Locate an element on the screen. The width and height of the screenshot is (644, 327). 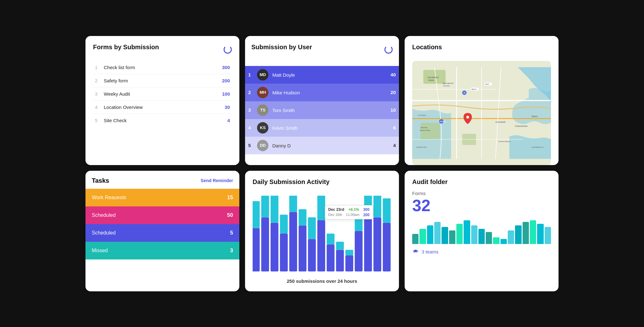
svg-text: La Prairie is located at coordinates (422, 115).